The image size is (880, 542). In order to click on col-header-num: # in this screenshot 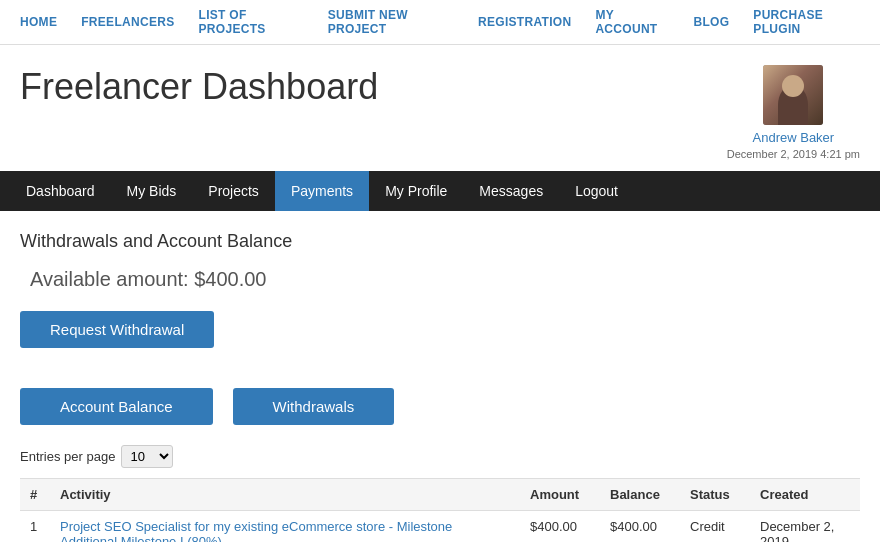, I will do `click(35, 495)`.